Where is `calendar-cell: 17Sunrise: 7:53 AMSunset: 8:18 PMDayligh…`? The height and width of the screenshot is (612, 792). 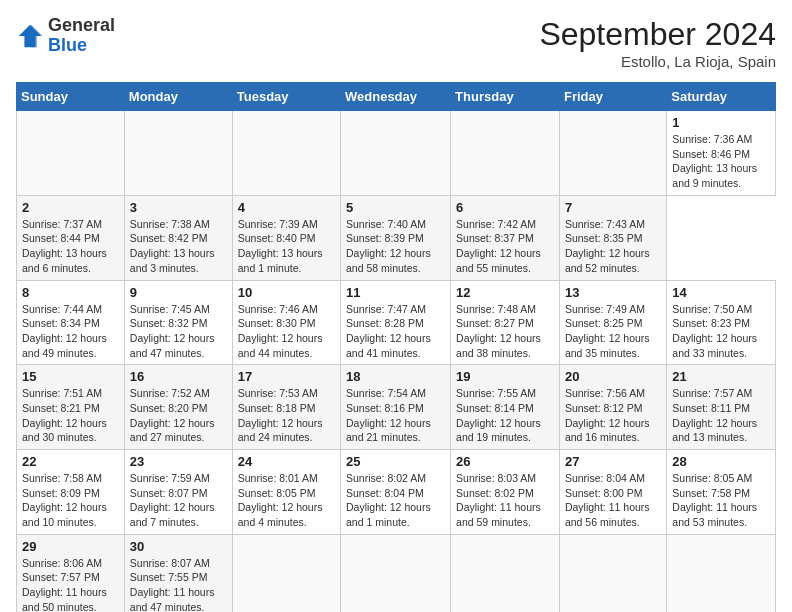
calendar-cell: 17Sunrise: 7:53 AMSunset: 8:18 PMDayligh… is located at coordinates (286, 408).